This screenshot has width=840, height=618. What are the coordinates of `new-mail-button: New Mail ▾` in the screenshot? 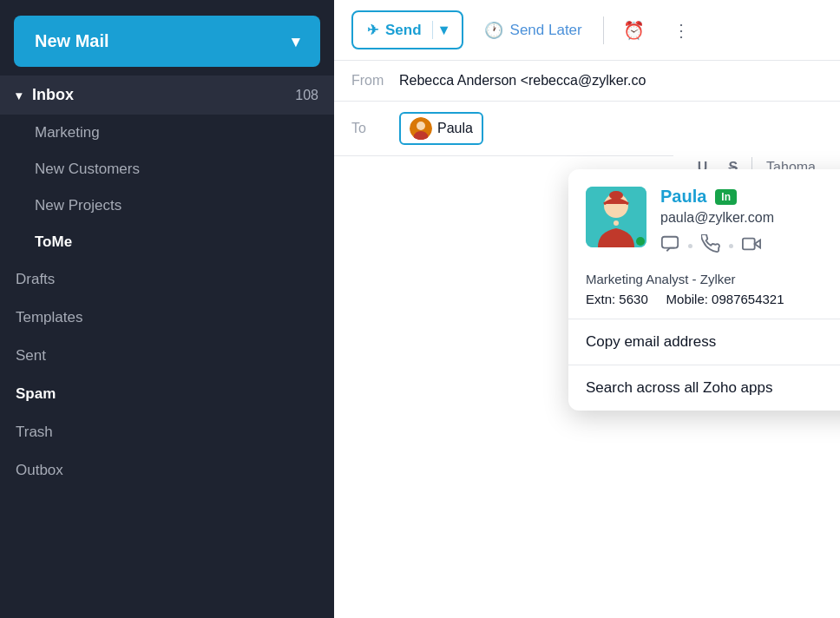 It's located at (167, 42).